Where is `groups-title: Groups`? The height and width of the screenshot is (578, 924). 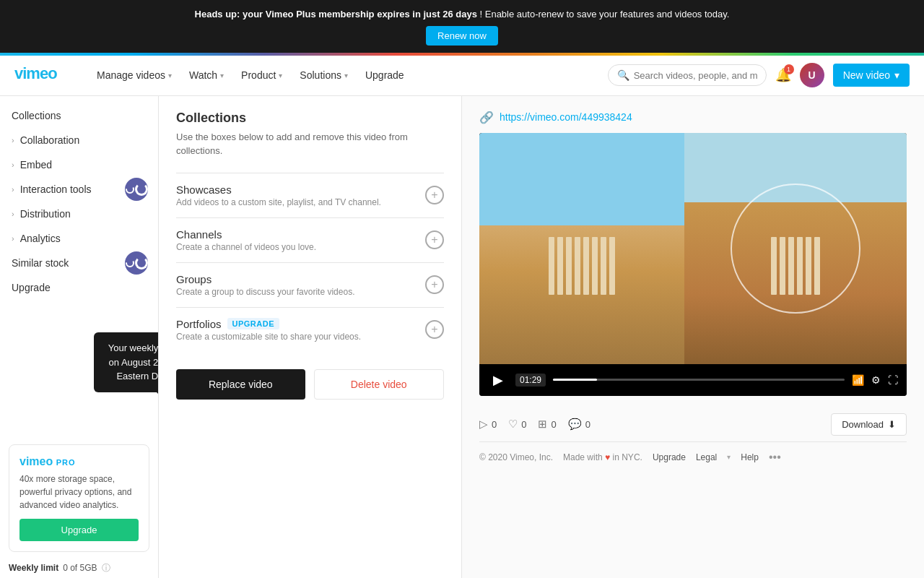
groups-title: Groups is located at coordinates (266, 279).